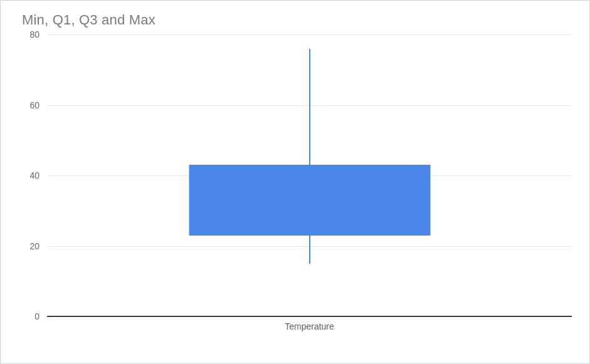  I want to click on y-tick-60: 60, so click(30, 105).